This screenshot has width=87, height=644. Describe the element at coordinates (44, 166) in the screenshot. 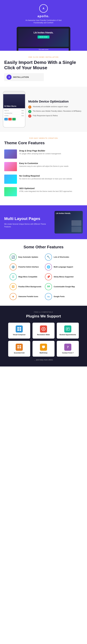

I see `core-feature-desc-2: Awesome easy-to-use options will adjust …` at that location.